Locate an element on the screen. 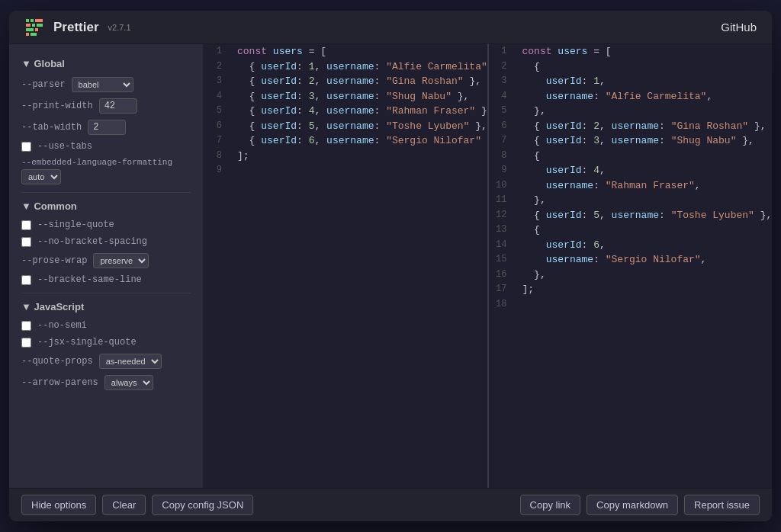 This screenshot has height=532, width=781. copy-markdown-button: Copy markdown is located at coordinates (632, 505).